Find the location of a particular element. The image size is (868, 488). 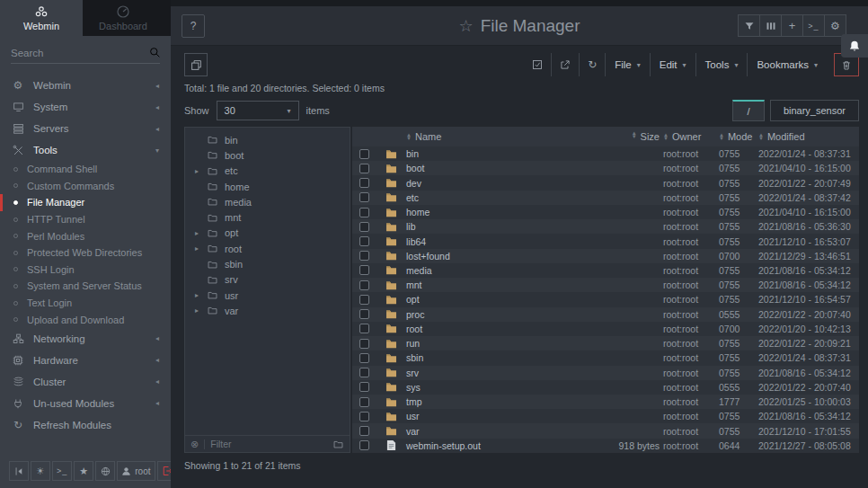

plus-button: + is located at coordinates (793, 25).